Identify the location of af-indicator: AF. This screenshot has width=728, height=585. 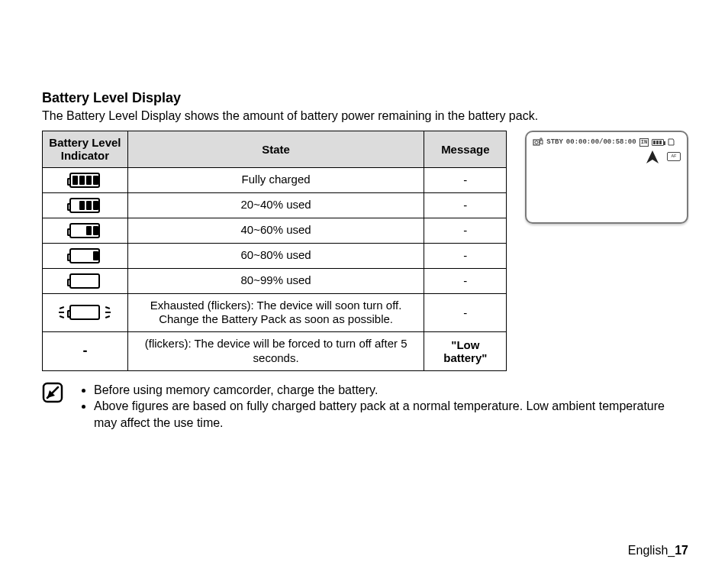
(674, 157).